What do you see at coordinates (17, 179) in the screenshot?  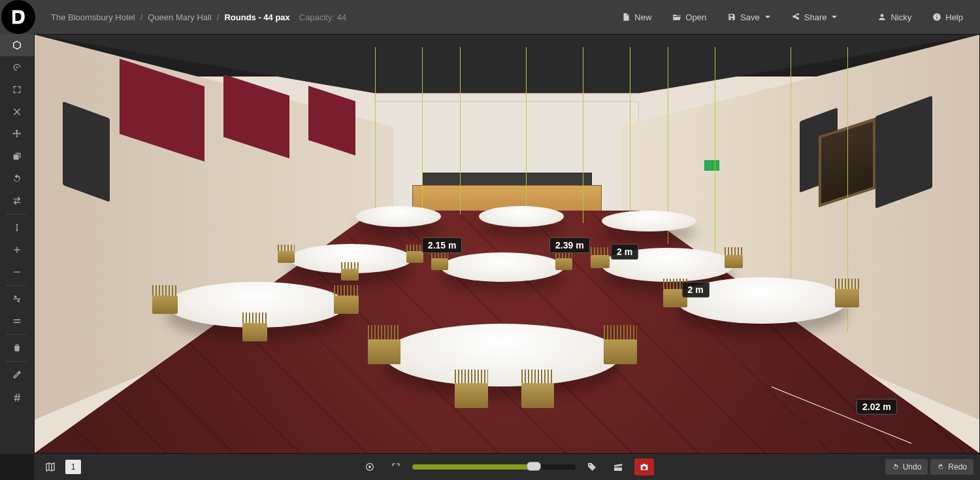 I see `tool-undo-rotate` at bounding box center [17, 179].